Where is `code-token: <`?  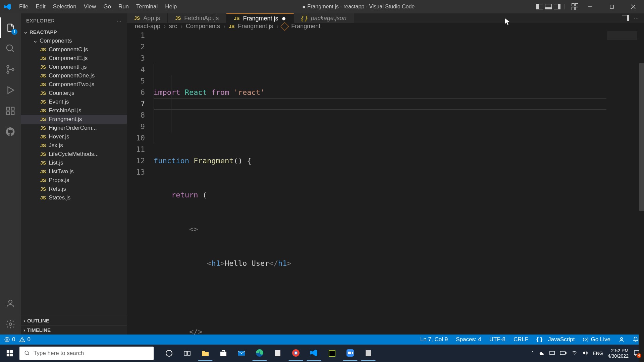
code-token: < is located at coordinates (209, 263).